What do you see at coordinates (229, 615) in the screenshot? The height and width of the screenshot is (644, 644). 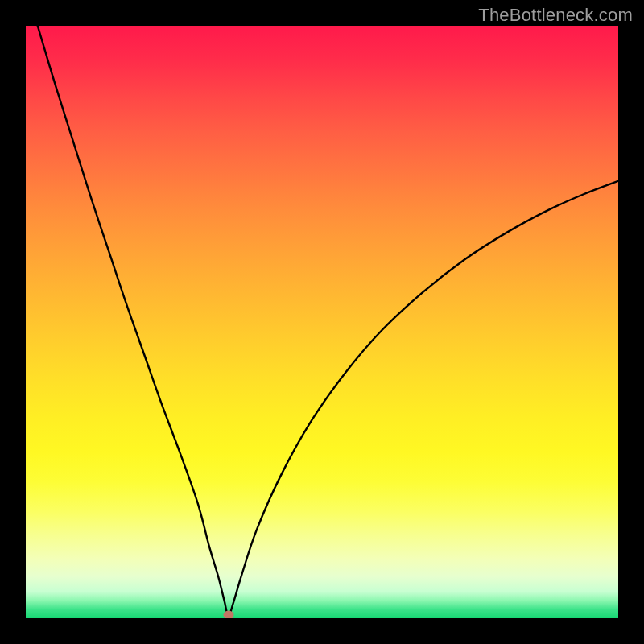 I see `optimal-point-marker` at bounding box center [229, 615].